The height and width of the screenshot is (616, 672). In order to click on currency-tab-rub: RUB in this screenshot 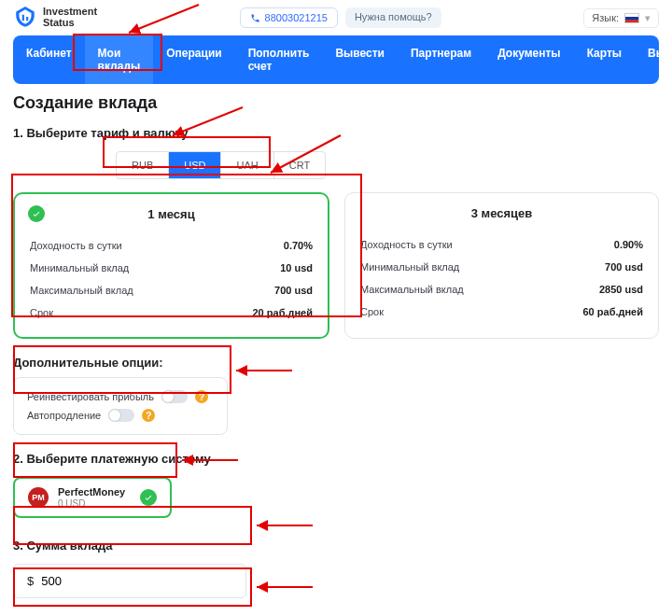, I will do `click(143, 165)`.